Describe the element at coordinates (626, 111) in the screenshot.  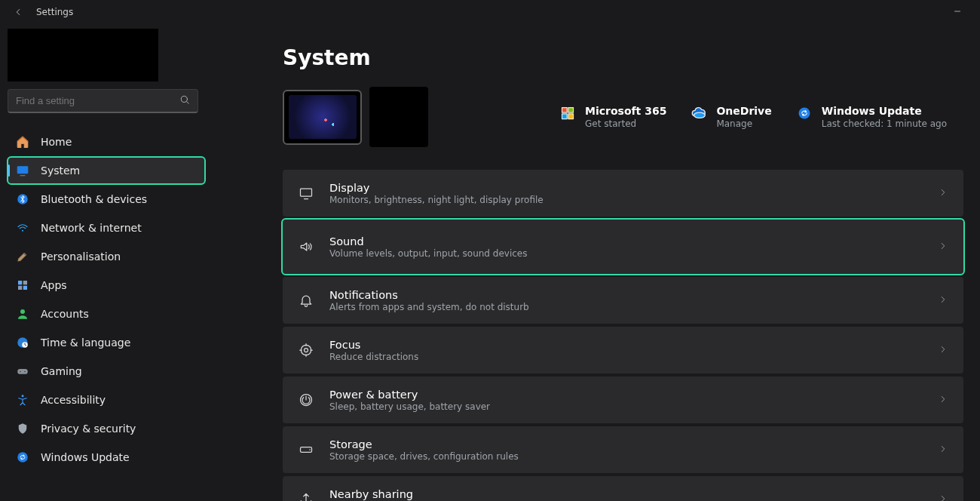
I see `status-title: Microsoft 365` at that location.